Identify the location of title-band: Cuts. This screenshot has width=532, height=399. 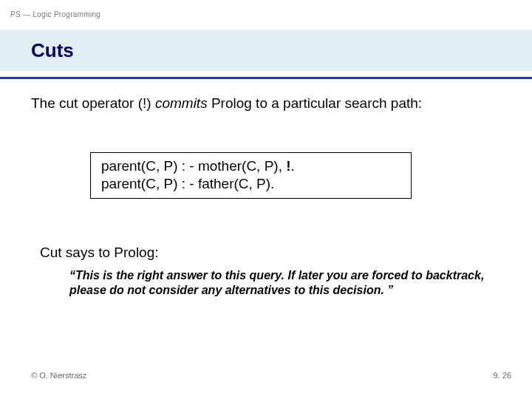
(266, 50).